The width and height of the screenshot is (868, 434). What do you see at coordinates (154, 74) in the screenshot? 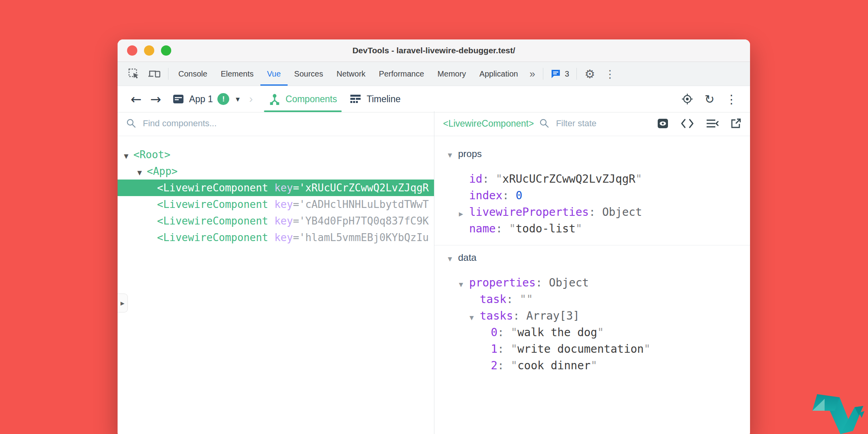
I see `device-toolbar-icon` at bounding box center [154, 74].